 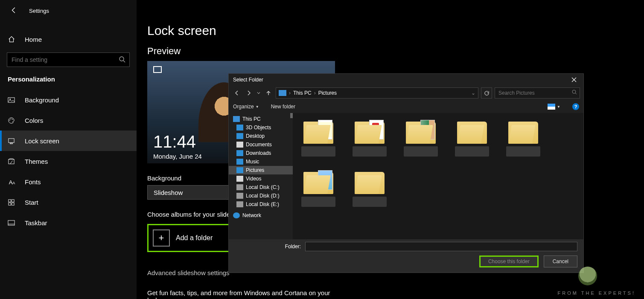 What do you see at coordinates (257, 107) in the screenshot?
I see `chevron-down-icon: ▼` at bounding box center [257, 107].